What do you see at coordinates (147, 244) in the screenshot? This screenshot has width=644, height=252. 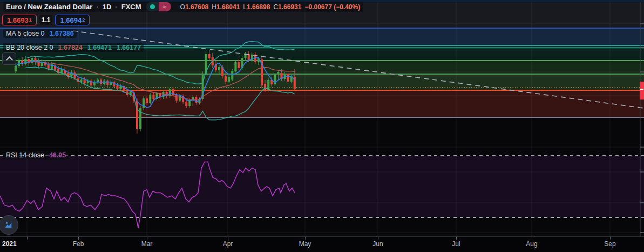 I see `x-axis-label: Mar` at bounding box center [147, 244].